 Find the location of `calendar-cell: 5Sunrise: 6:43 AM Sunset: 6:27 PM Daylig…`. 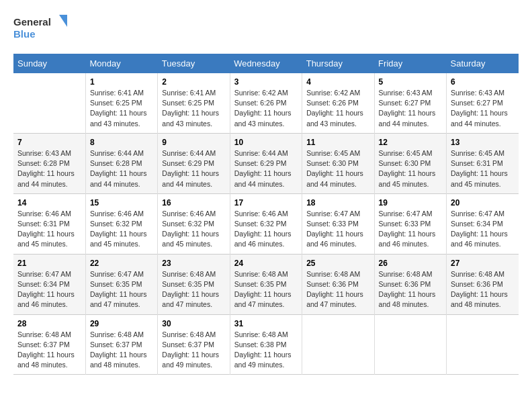

calendar-cell: 5Sunrise: 6:43 AM Sunset: 6:27 PM Daylig… is located at coordinates (410, 103).